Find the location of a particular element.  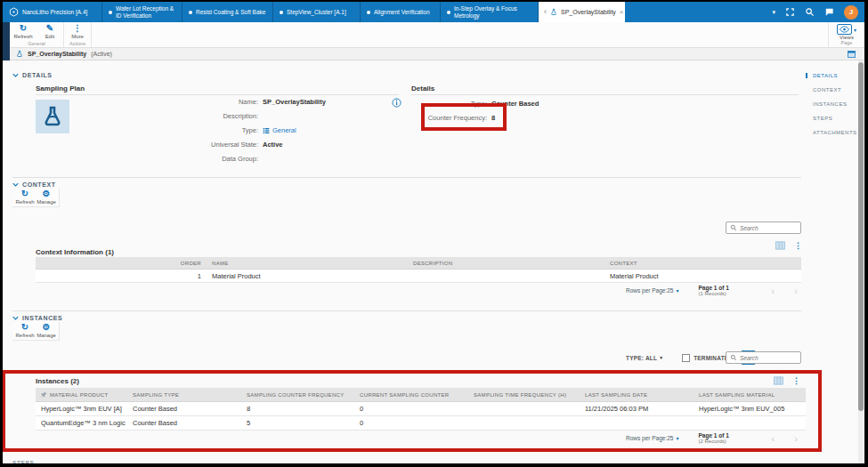

more-label: More is located at coordinates (77, 36).